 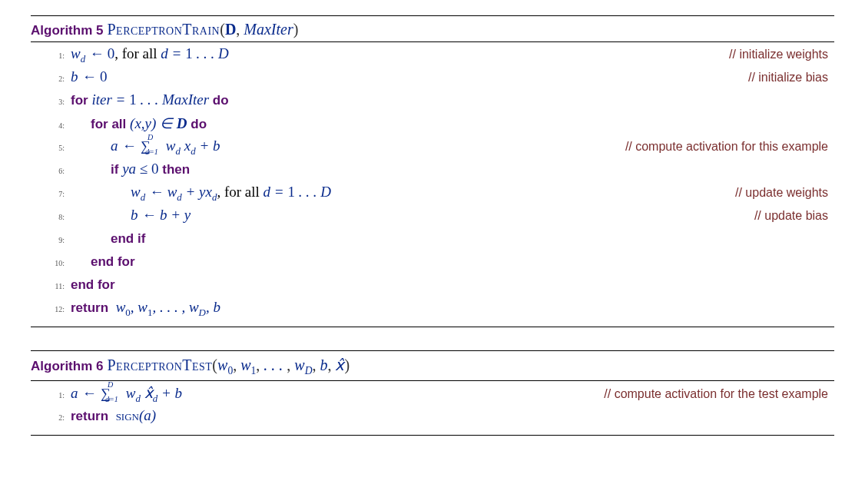 I want to click on code-content: for iter = 1 . . . MaxIter do, so click(x=452, y=100).